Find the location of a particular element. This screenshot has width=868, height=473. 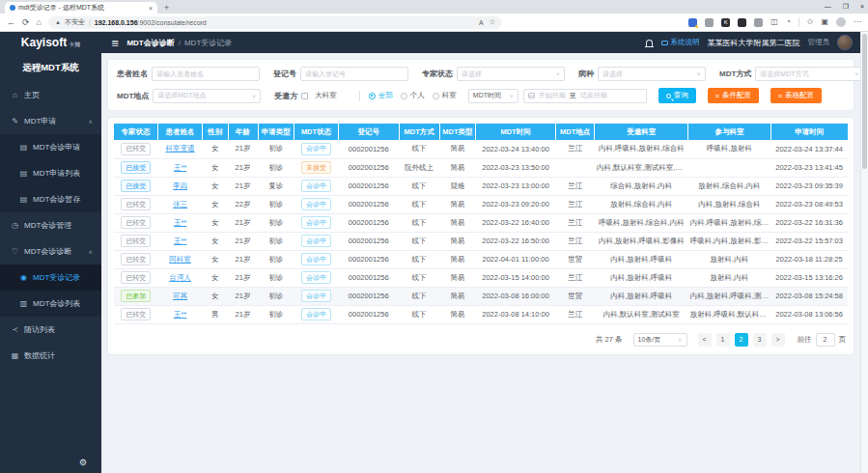

search-icon is located at coordinates (668, 97).